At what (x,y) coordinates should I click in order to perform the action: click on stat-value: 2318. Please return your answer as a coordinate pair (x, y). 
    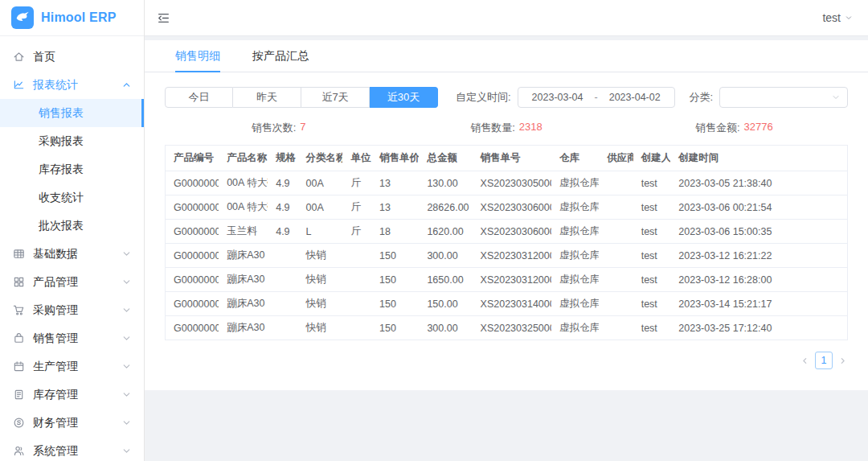
    Looking at the image, I should click on (530, 128).